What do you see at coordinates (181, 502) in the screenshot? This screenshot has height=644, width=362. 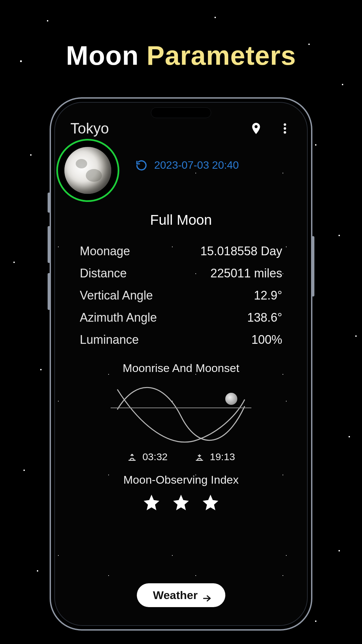 I see `observing-index-stars` at bounding box center [181, 502].